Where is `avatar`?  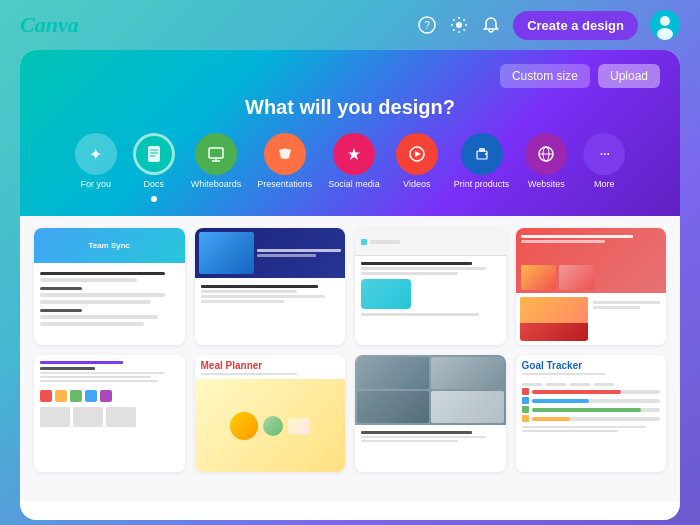
avatar is located at coordinates (665, 25).